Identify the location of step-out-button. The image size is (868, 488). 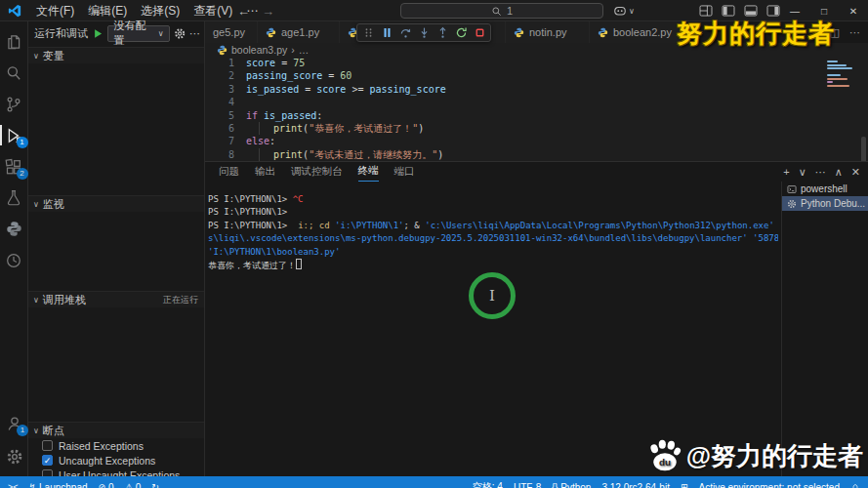
(442, 33).